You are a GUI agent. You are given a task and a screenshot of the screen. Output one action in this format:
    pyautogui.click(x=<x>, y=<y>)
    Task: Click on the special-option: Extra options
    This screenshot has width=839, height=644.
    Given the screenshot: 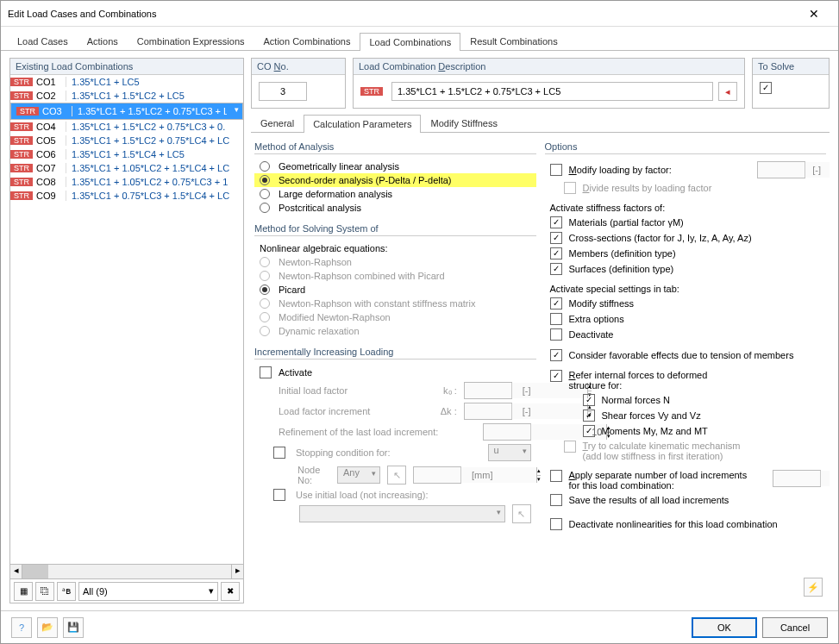 What is the action you would take?
    pyautogui.click(x=686, y=319)
    